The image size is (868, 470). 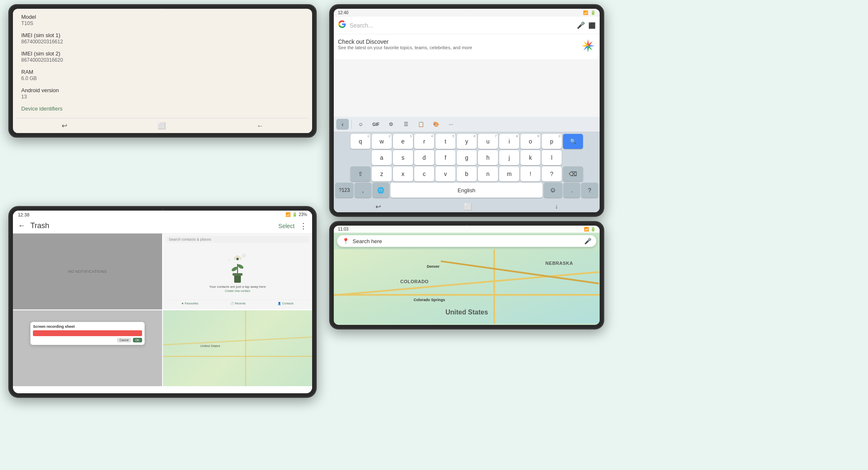 I want to click on trash-back-icon: ←, so click(x=22, y=226).